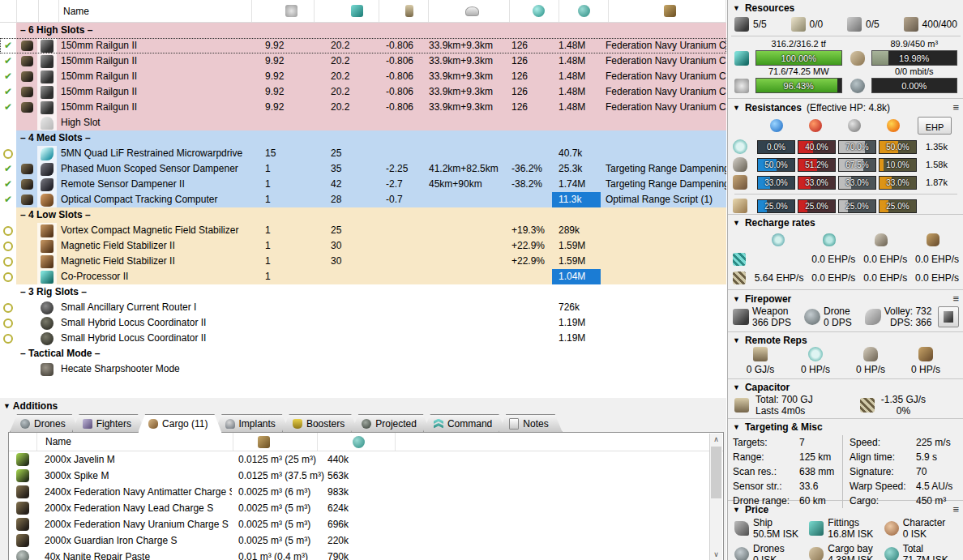 This screenshot has width=963, height=560. I want to click on icon-column-header, so click(49, 11).